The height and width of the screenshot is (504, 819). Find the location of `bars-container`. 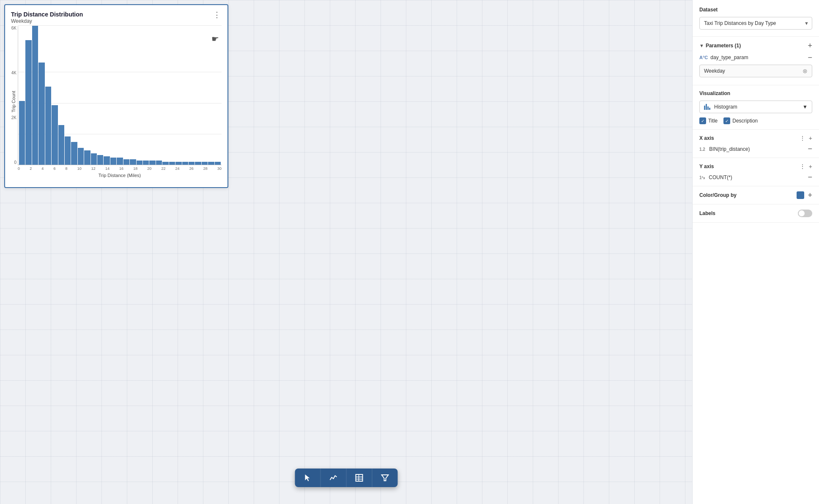

bars-container is located at coordinates (120, 95).